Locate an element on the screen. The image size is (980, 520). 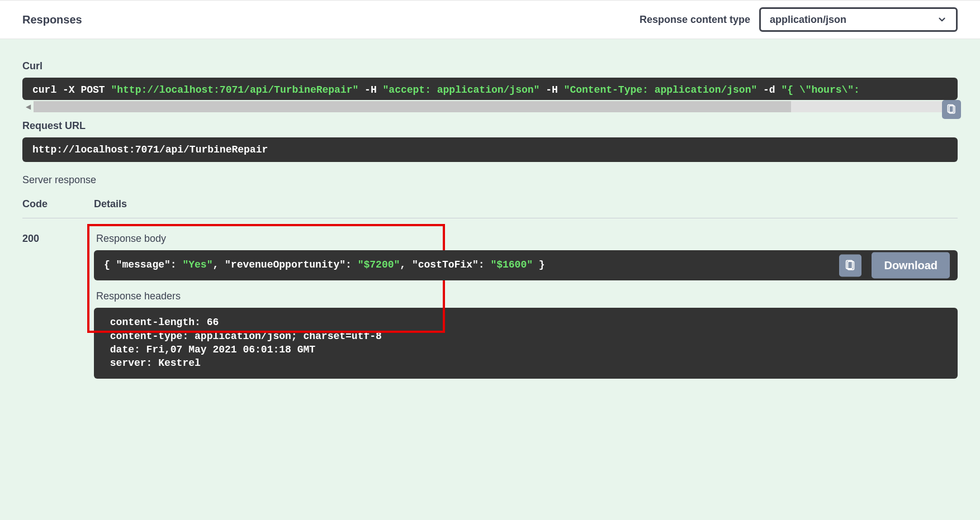
response-code: 200 is located at coordinates (58, 304).